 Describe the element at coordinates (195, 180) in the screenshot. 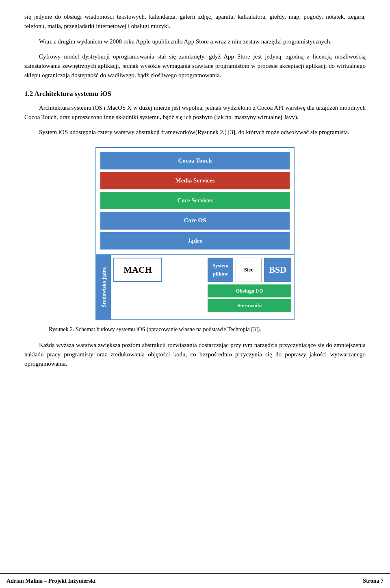

I see `layer-media-services: Media Services` at that location.